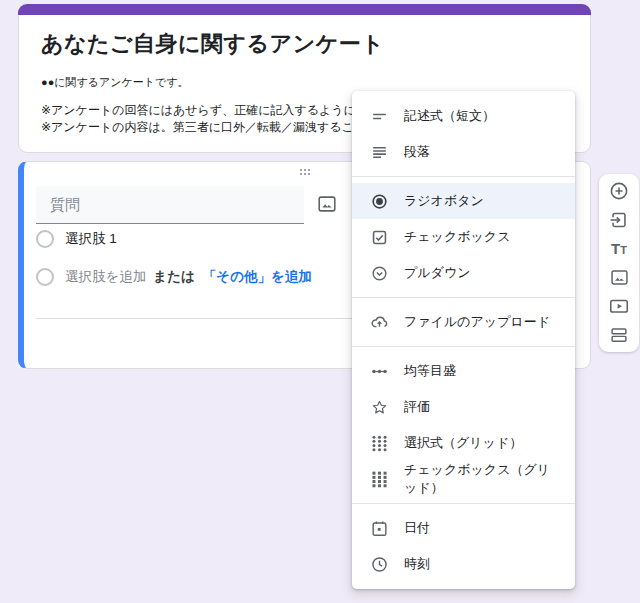  I want to click on short-text-icon, so click(380, 116).